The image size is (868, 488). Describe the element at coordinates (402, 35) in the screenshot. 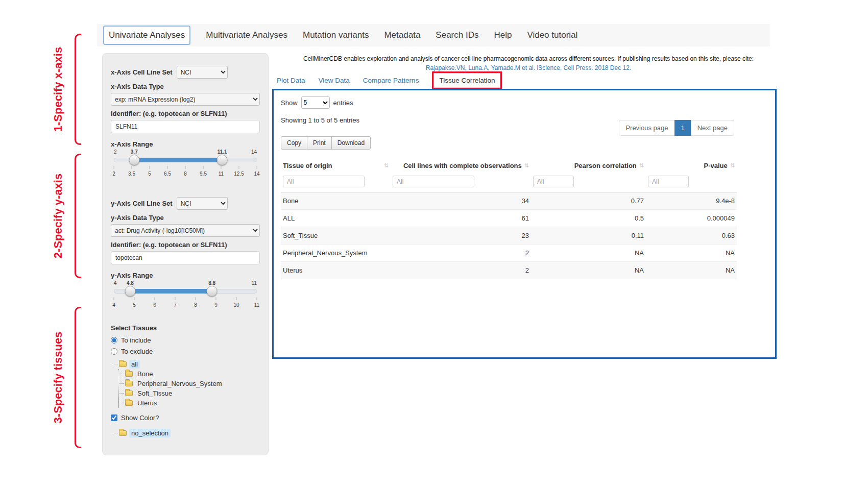

I see `nav-tab-metadata: Metadata` at that location.